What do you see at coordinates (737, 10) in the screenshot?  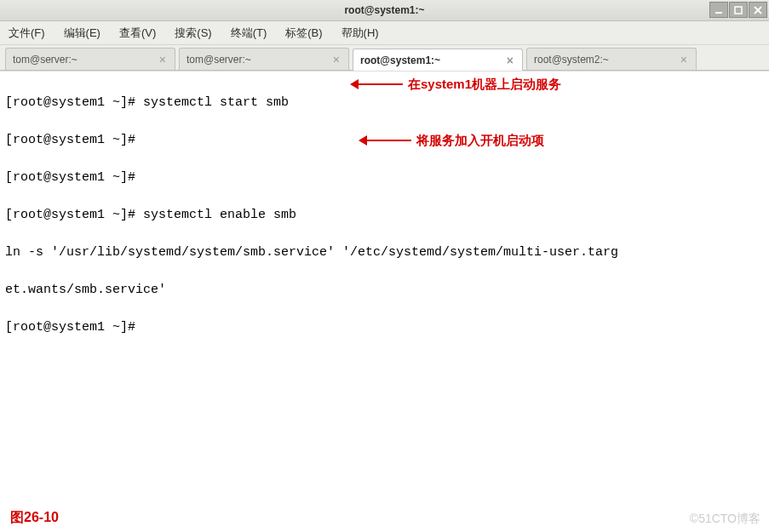 I see `window-controls` at bounding box center [737, 10].